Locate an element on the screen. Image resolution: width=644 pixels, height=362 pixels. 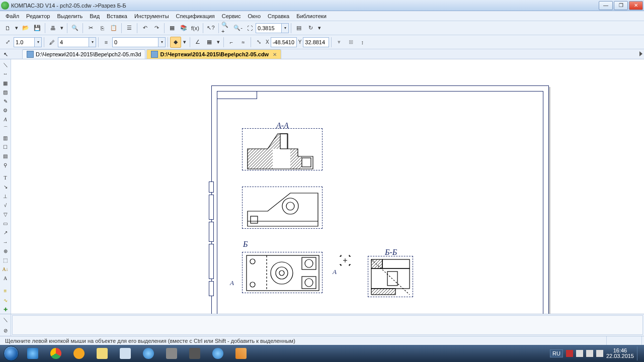
mark-tool: ↗ is located at coordinates (6, 232).